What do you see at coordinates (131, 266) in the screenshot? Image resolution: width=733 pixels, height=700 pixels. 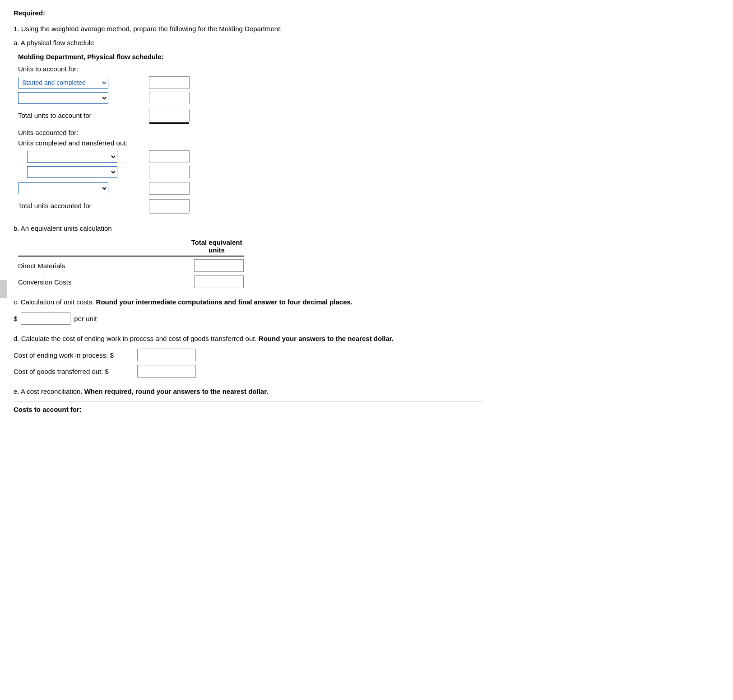 I see `equiv-direct-materials-row: Direct Materials` at bounding box center [131, 266].